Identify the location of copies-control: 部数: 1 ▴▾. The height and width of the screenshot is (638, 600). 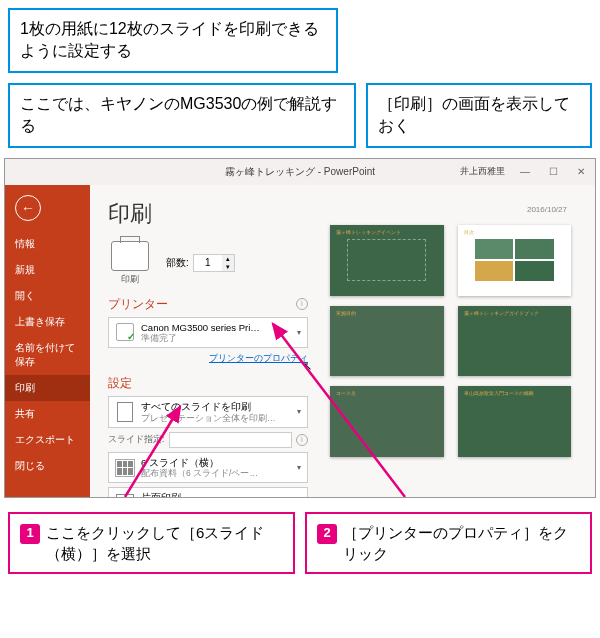
(200, 263).